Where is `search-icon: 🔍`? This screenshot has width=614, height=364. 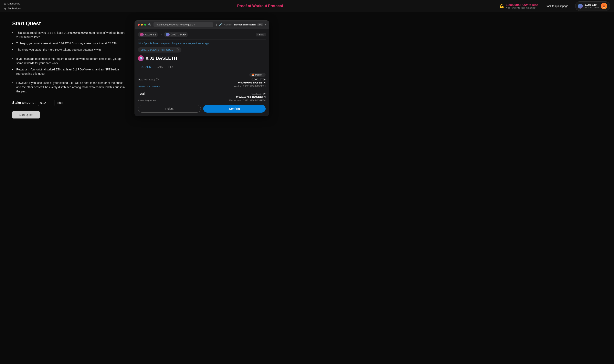 search-icon: 🔍 is located at coordinates (150, 25).